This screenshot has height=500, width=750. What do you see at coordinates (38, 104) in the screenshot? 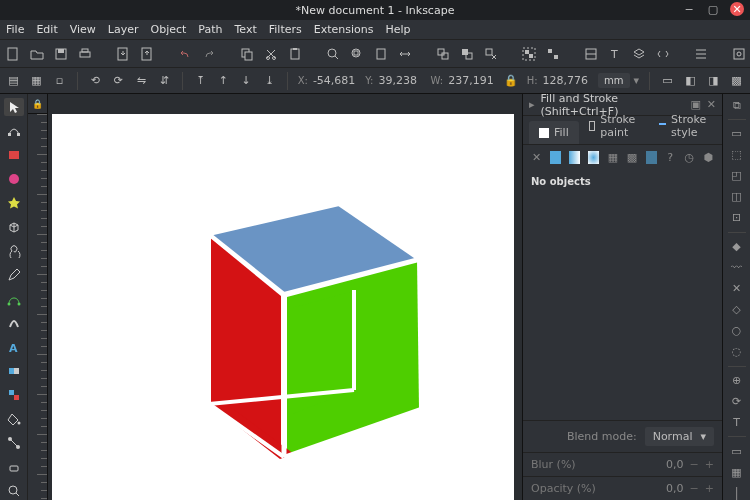
I see `ruler-corner: 🔒` at bounding box center [38, 104].